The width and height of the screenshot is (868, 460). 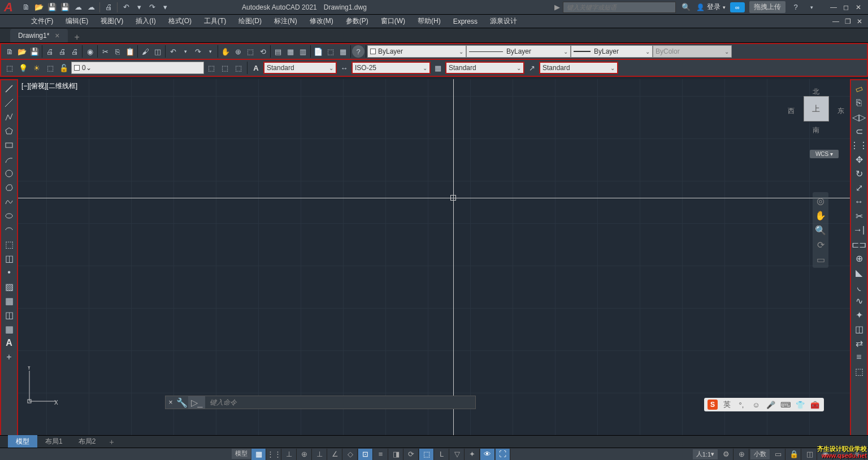 I want to click on menu-file: 文件(F), so click(x=42, y=21).